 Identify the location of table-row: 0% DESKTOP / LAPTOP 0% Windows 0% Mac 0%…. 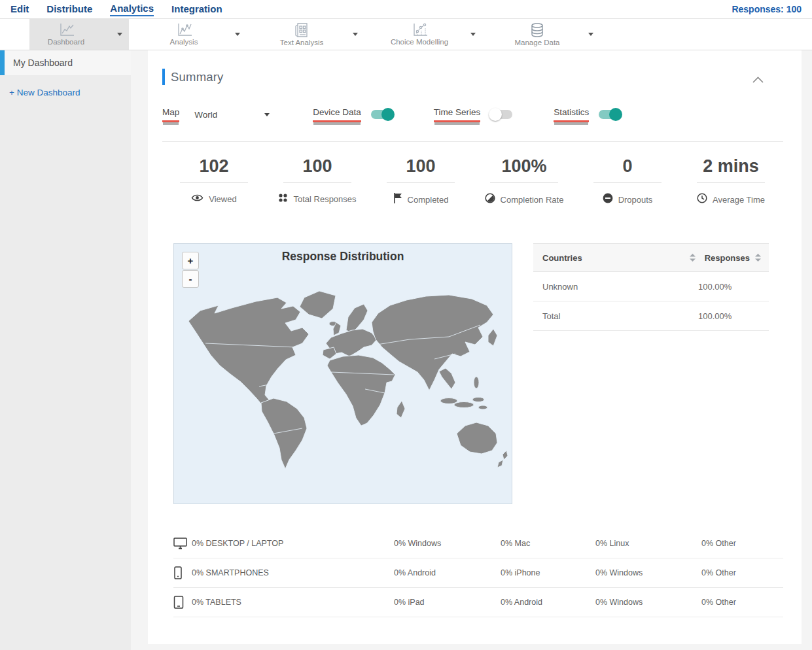
(478, 544).